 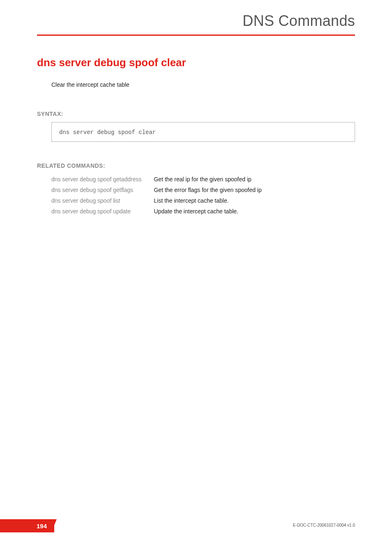 I want to click on syntax-box: dns server debug spoof clear, so click(x=203, y=132).